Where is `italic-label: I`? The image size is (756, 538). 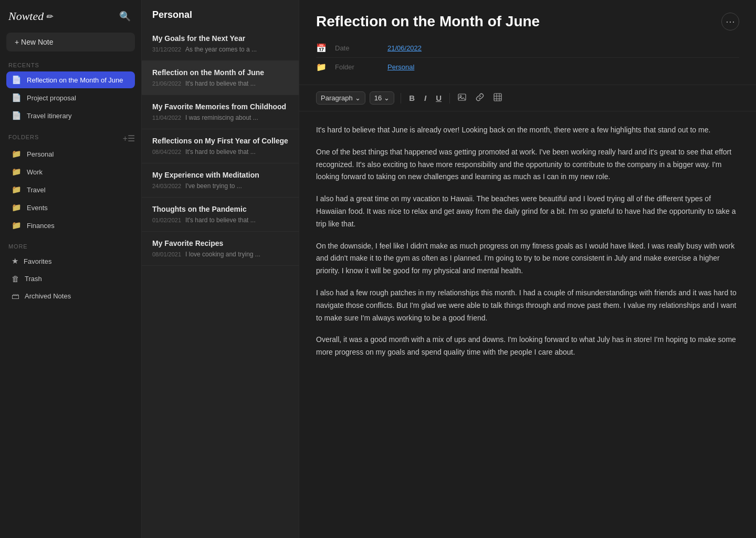 italic-label: I is located at coordinates (425, 98).